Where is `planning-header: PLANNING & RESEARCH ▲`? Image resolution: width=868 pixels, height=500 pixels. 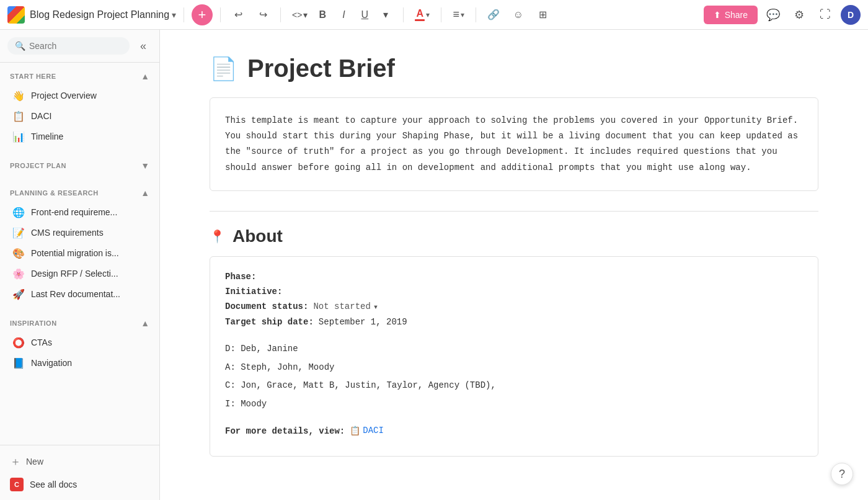
planning-header: PLANNING & RESEARCH ▲ is located at coordinates (79, 193).